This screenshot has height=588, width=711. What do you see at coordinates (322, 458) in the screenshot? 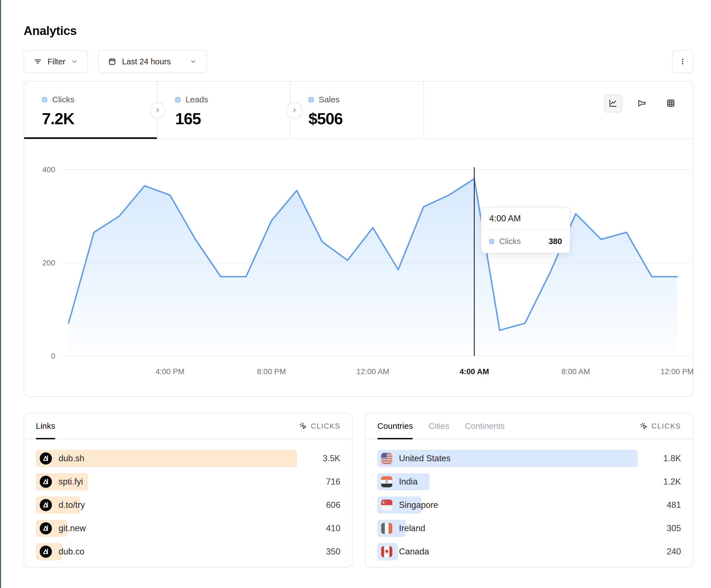
I see `list-item-value: 3.5K` at bounding box center [322, 458].